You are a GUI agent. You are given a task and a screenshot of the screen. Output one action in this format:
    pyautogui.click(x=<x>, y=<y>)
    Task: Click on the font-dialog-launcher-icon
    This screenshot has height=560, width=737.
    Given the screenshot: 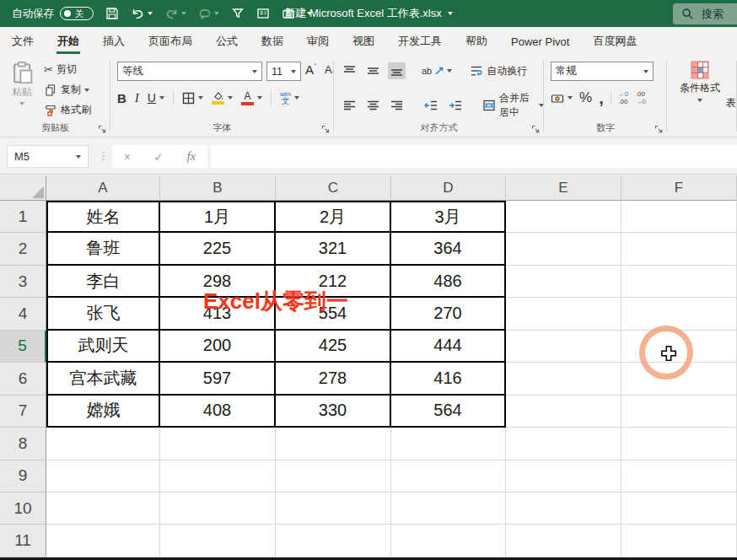 What is the action you would take?
    pyautogui.click(x=325, y=129)
    